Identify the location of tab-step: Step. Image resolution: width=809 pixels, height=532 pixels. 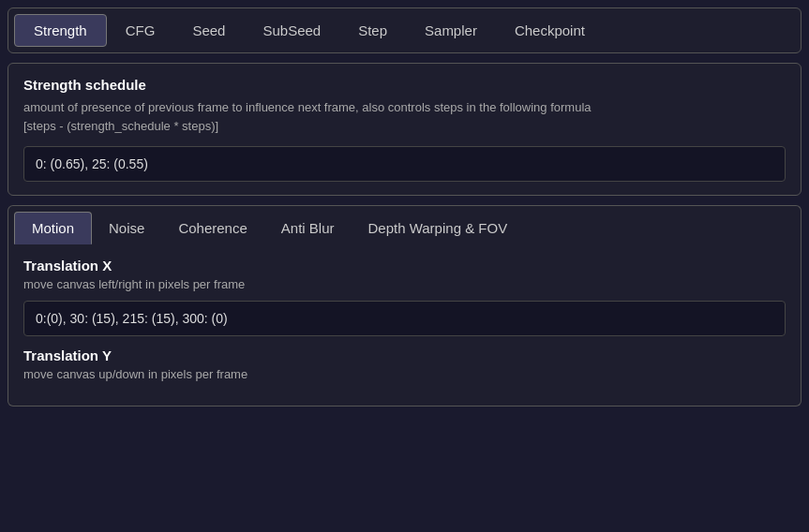
(373, 30).